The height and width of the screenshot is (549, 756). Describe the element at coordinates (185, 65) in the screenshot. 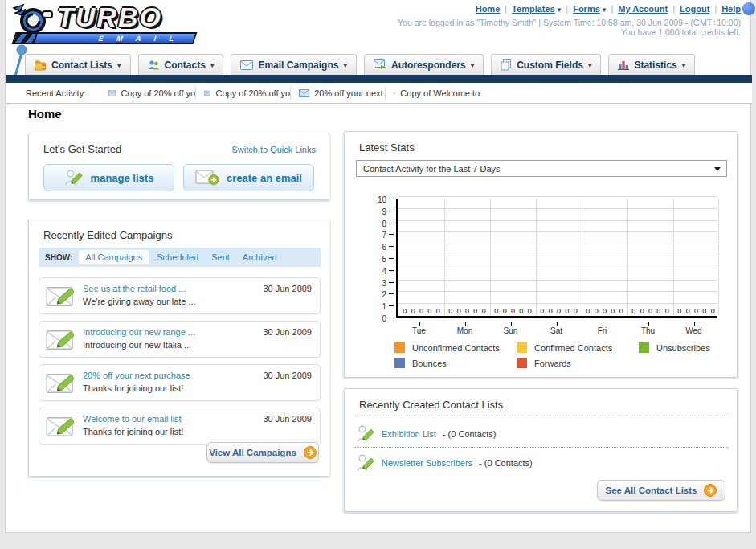

I see `tab-label: Contacts` at that location.